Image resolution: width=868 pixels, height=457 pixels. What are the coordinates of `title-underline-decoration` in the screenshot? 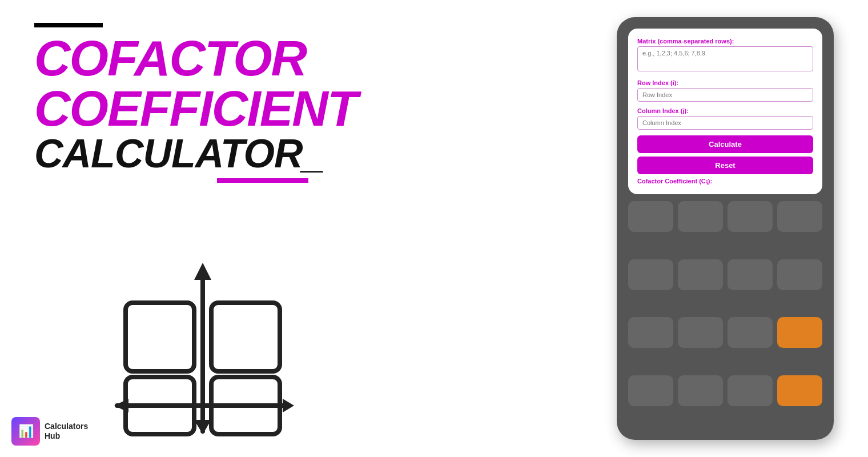 It's located at (263, 181).